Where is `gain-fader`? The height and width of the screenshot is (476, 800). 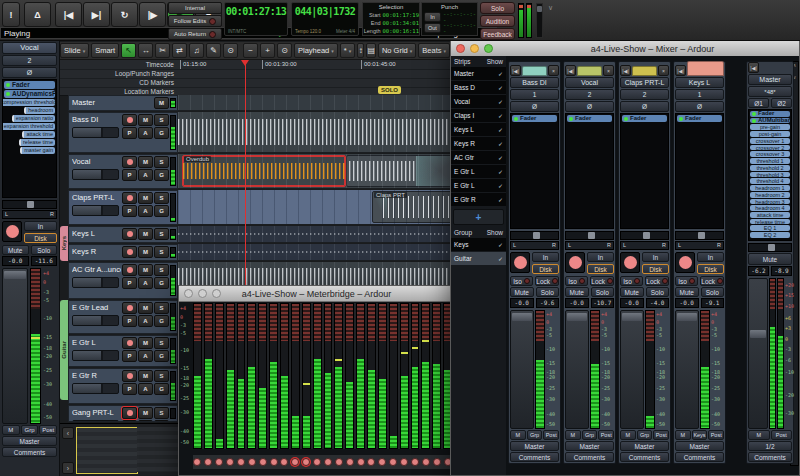
gain-fader is located at coordinates (758, 354).